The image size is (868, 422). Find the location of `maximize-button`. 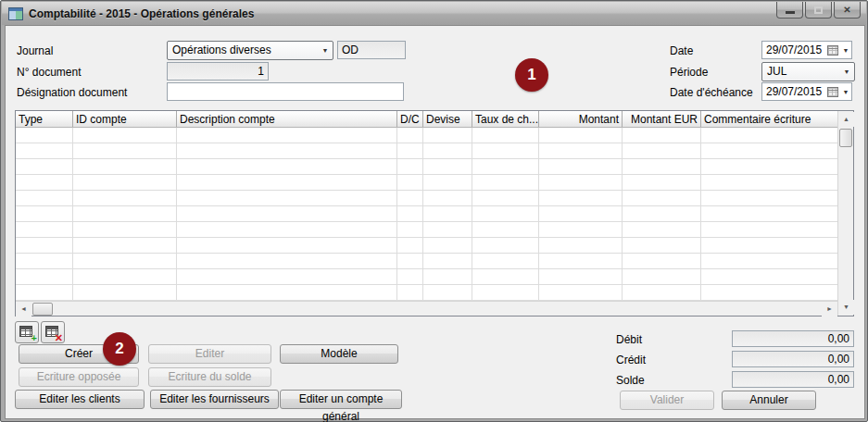

maximize-button is located at coordinates (819, 10).